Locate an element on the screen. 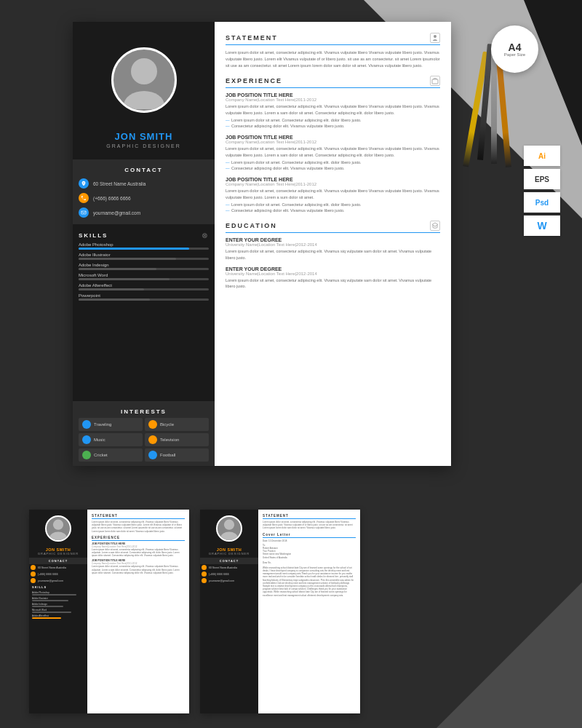 Image resolution: width=582 pixels, height=728 pixels. interest-bicycle: Bicycle is located at coordinates (177, 424).